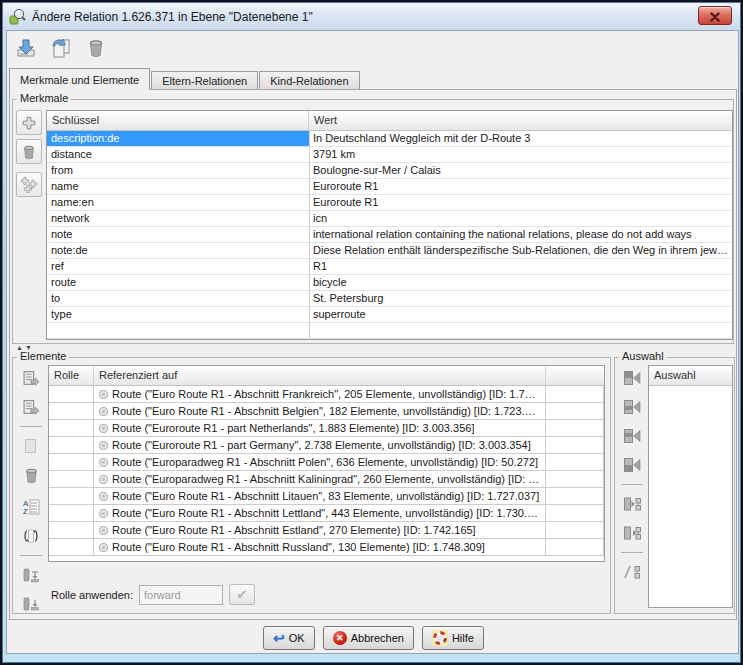  What do you see at coordinates (520, 298) in the screenshot?
I see `property-value: St. Petersburg` at bounding box center [520, 298].